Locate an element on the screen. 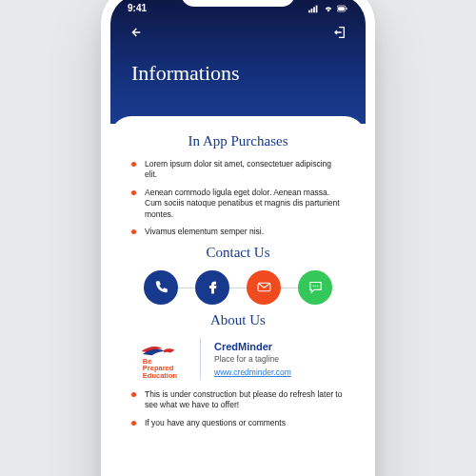 This screenshot has height=476, width=476. contact-phone-button is located at coordinates (161, 288).